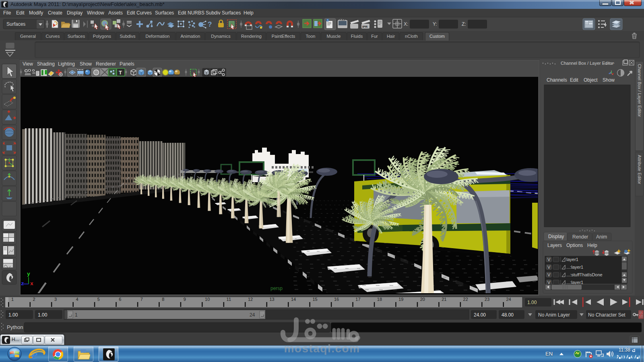  What do you see at coordinates (185, 299) in the screenshot?
I see `svg-text: 9` at bounding box center [185, 299].